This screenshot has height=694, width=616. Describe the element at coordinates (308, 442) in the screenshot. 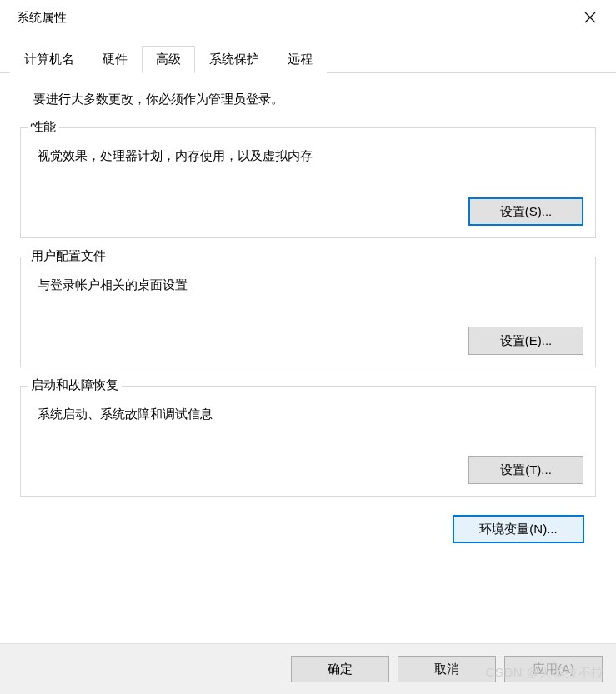

I see `startup-group: 启动和故障恢复 系统启动、系统故障和调试信息 设置(T)...` at that location.